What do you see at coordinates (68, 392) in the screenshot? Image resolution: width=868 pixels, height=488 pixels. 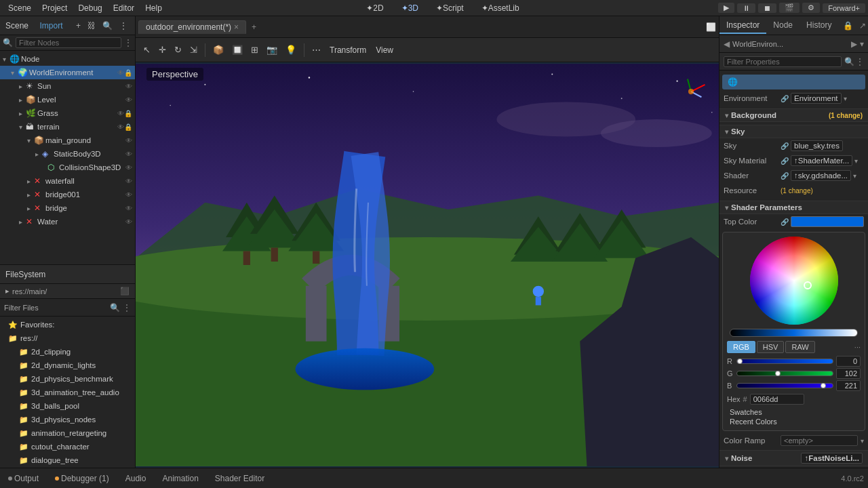 I see `fs-3d-animation: 📁 3d_animation_tree_audio` at bounding box center [68, 392].